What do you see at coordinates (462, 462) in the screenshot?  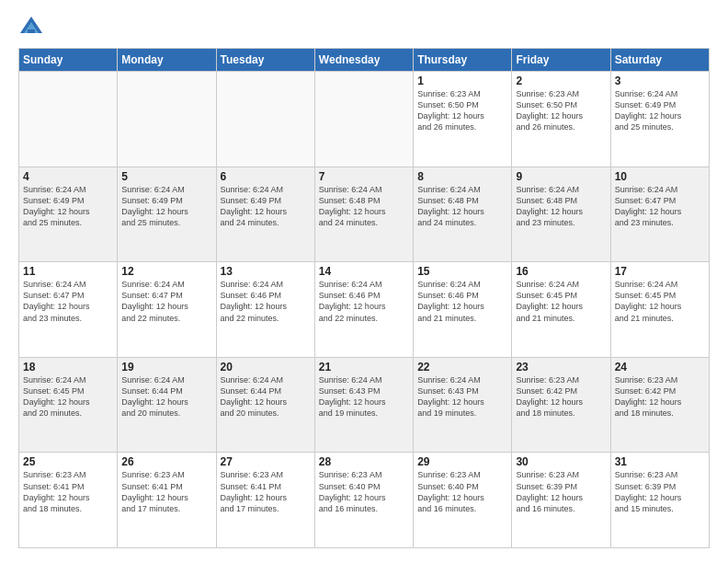 I see `day-number: 29` at bounding box center [462, 462].